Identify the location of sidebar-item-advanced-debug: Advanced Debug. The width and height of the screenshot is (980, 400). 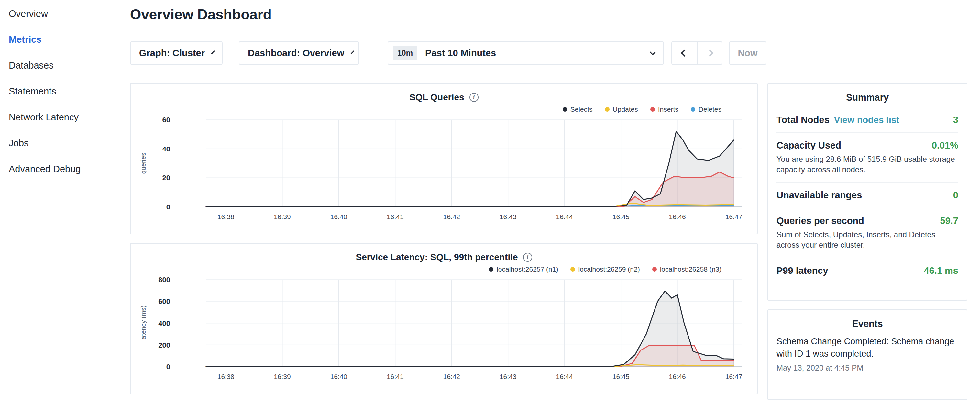
(65, 169).